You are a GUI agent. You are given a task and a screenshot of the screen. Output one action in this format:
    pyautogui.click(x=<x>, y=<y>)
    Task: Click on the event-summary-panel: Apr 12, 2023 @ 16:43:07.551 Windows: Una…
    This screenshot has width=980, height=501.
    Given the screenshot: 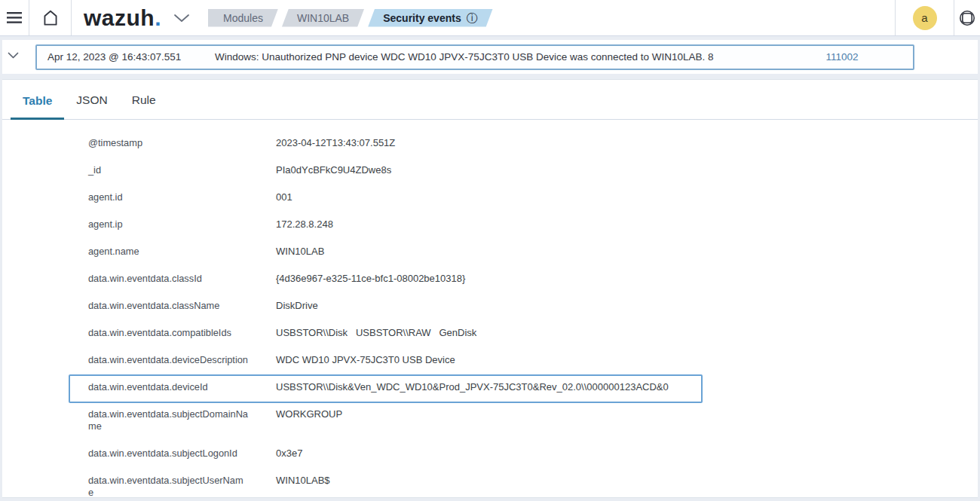 What is the action you would take?
    pyautogui.click(x=490, y=57)
    